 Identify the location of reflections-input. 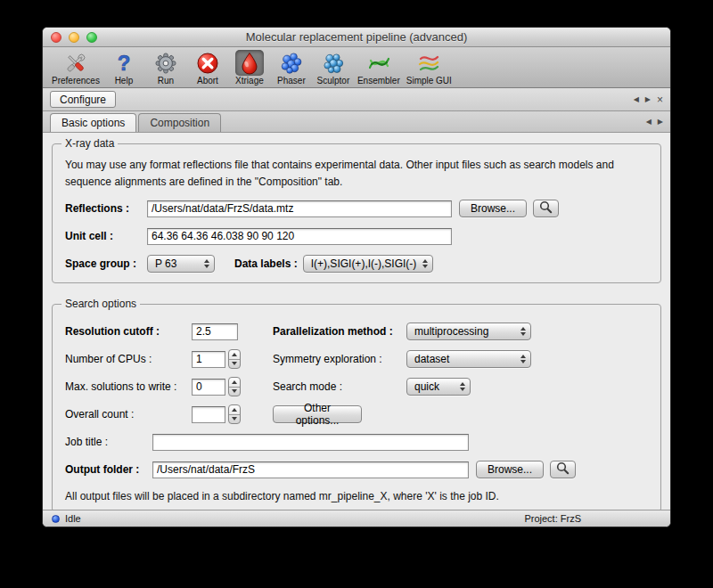
(299, 208).